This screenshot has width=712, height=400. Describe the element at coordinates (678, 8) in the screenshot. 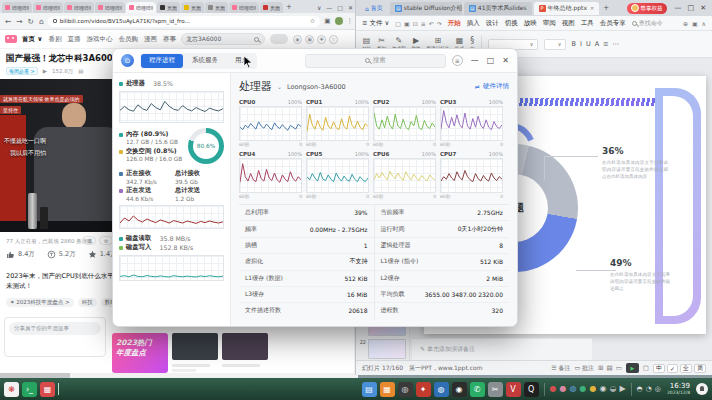

I see `wps-window-control: —` at that location.